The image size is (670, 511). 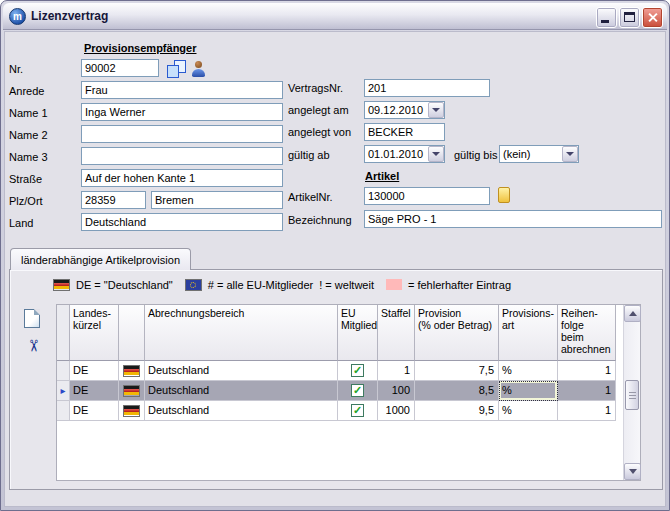 I want to click on angelegt-am-label: angelegt am, so click(x=318, y=110).